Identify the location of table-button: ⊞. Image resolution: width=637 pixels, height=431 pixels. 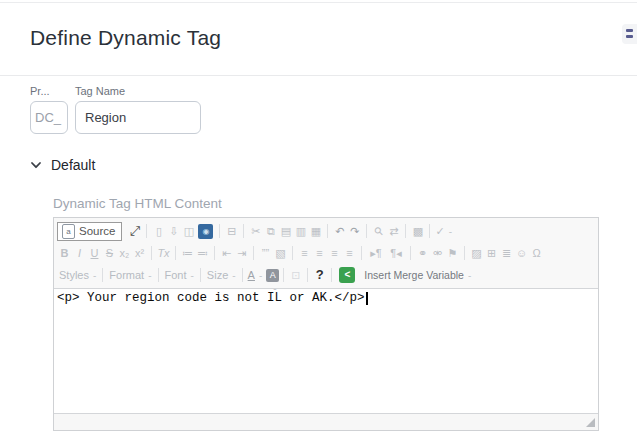
(492, 253).